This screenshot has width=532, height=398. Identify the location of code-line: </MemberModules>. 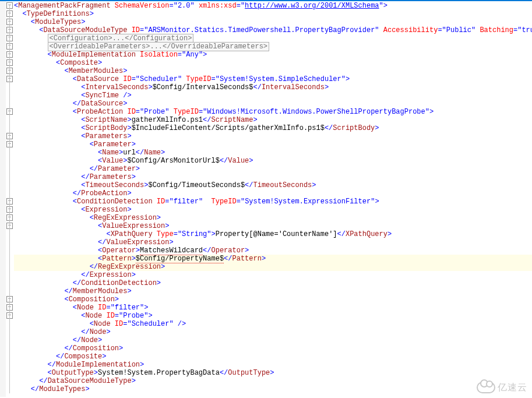
(273, 291).